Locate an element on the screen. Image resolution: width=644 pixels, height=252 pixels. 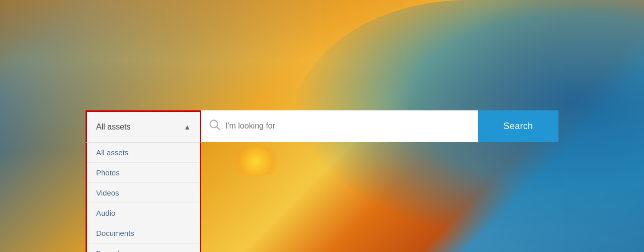
dropdown-selected-label: All assets is located at coordinates (113, 127).